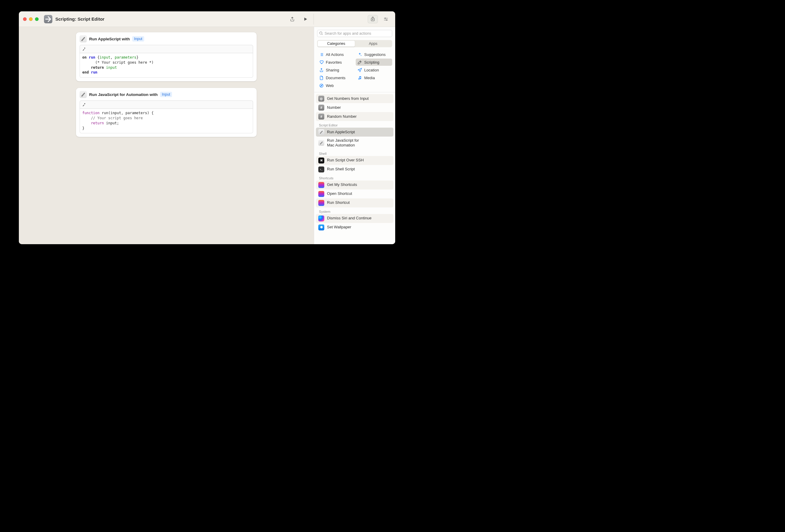  Describe the element at coordinates (355, 99) in the screenshot. I see `action-get-numbers: ◎ Get Numbers from Input` at that location.